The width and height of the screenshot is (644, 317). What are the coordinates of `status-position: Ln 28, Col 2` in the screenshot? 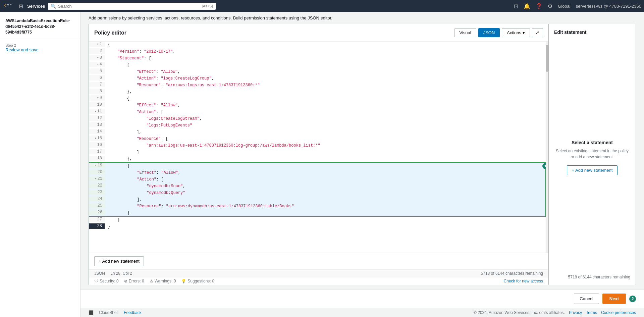 It's located at (121, 273).